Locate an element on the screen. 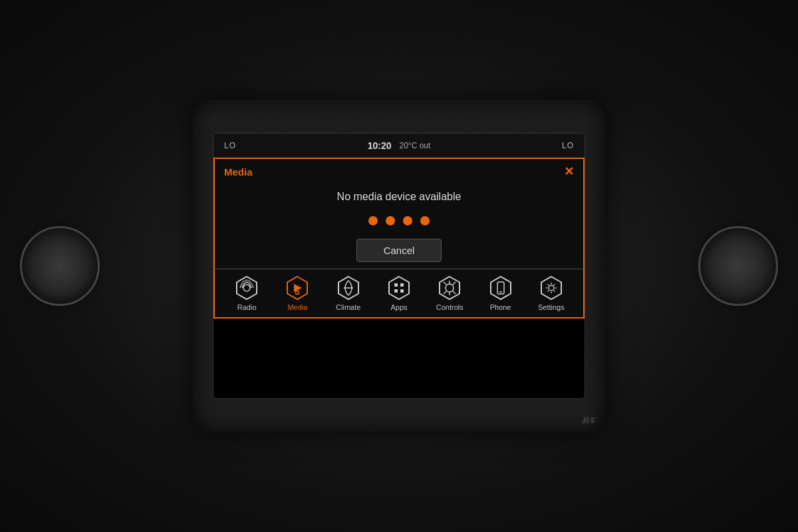 Image resolution: width=798 pixels, height=532 pixels. lo-right-indicator: LO is located at coordinates (568, 146).